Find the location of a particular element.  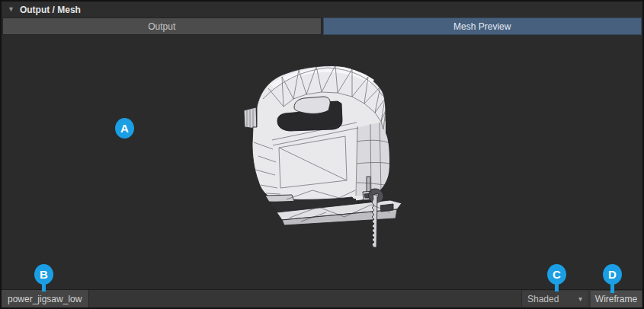

tab-bar: Output Mesh Preview is located at coordinates (322, 26).